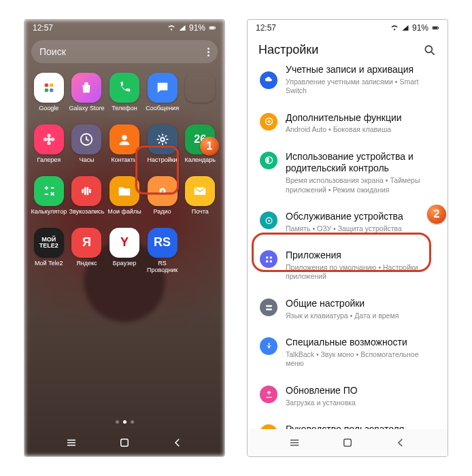 The image size is (472, 476). What do you see at coordinates (361, 185) in the screenshot?
I see `settings-item-subtitle: Время использования экрана • Таймеры при…` at bounding box center [361, 185].